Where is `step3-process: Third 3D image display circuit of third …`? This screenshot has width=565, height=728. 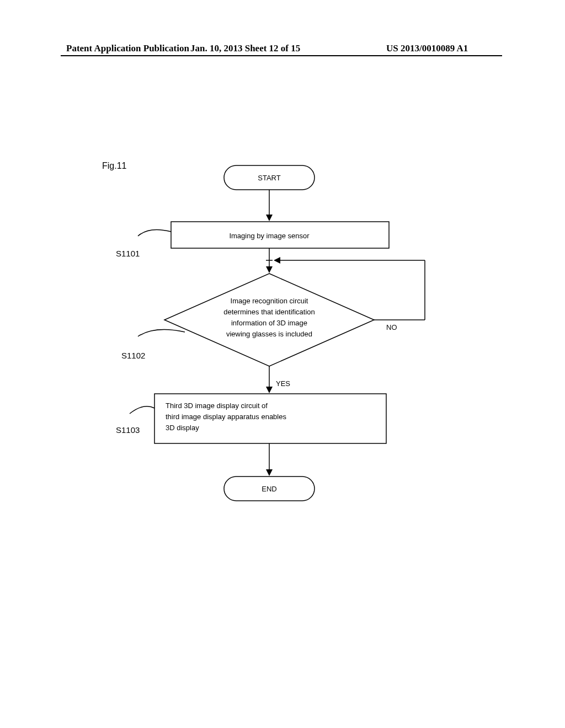 step3-process: Third 3D image display circuit of third … is located at coordinates (270, 419).